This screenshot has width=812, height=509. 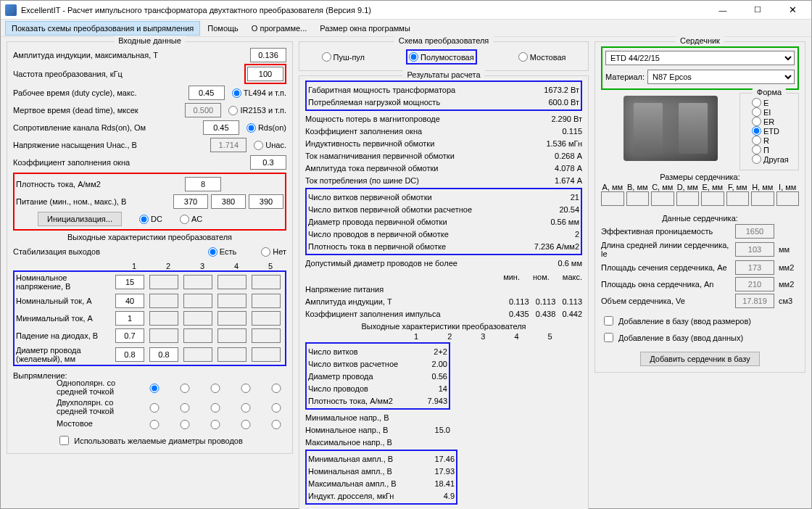 I want to click on radio-stab-yes, so click(x=213, y=252).